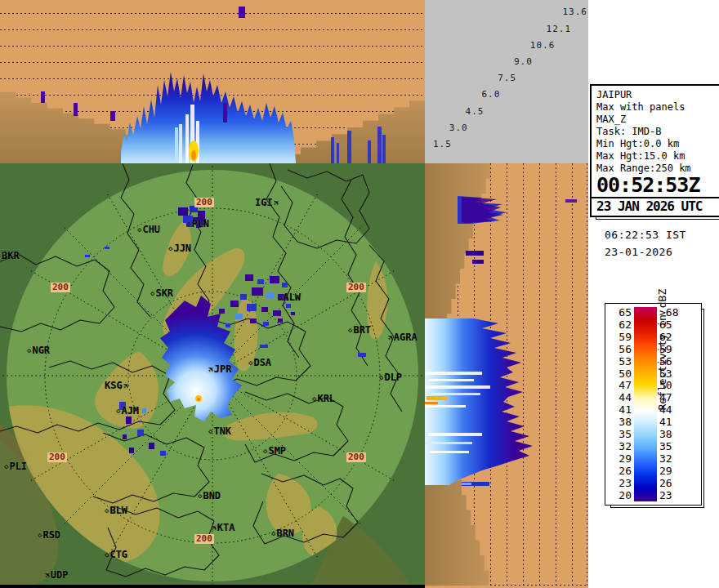 The height and width of the screenshot is (588, 719). Describe the element at coordinates (200, 224) in the screenshot. I see `city-name: PLN` at that location.